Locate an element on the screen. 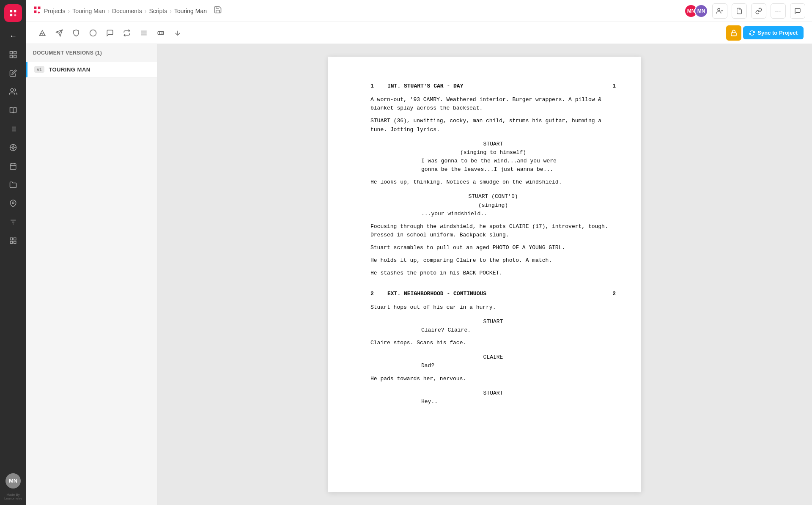 The width and height of the screenshot is (812, 505). scene-1-action-2: STUART (36), unwitting, cocky, man child… is located at coordinates (493, 125).